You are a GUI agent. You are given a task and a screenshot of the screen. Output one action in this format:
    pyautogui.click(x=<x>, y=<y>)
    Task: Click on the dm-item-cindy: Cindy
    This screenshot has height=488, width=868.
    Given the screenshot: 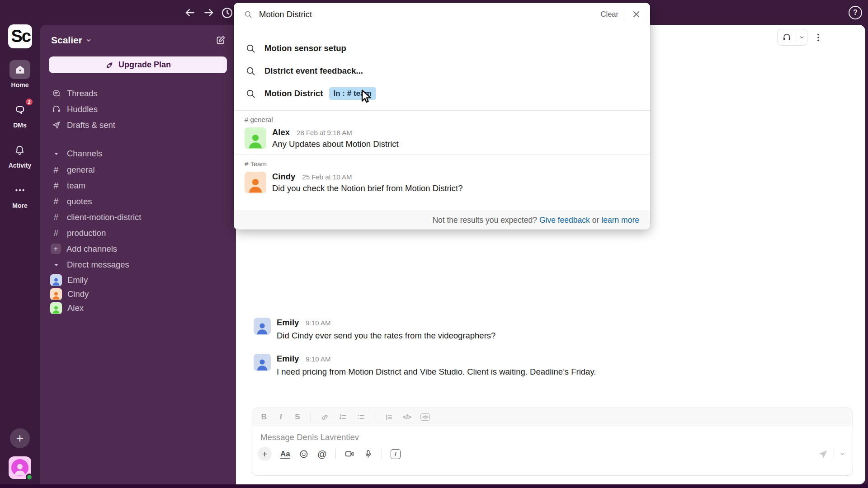 What is the action you would take?
    pyautogui.click(x=138, y=294)
    